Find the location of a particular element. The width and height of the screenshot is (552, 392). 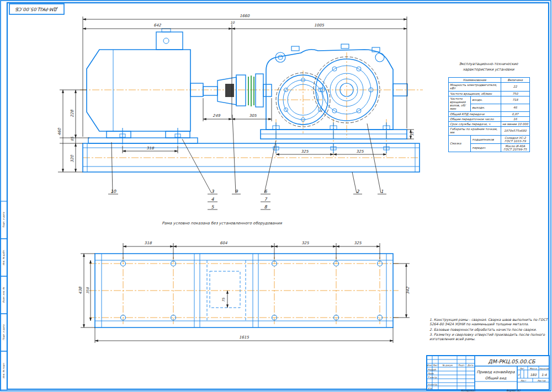

plan-dim-4: 325 is located at coordinates (358, 243).